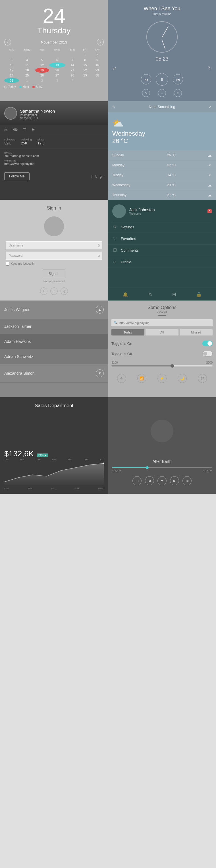 The image size is (216, 868). Describe the element at coordinates (97, 60) in the screenshot. I see `table-cell: 9` at that location.